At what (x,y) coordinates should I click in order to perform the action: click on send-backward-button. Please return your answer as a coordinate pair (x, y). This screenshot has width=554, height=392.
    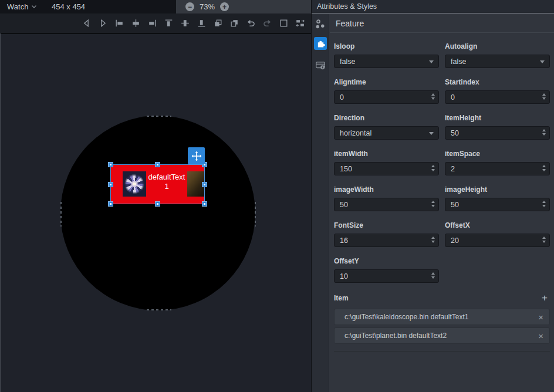
    Looking at the image, I should click on (234, 23).